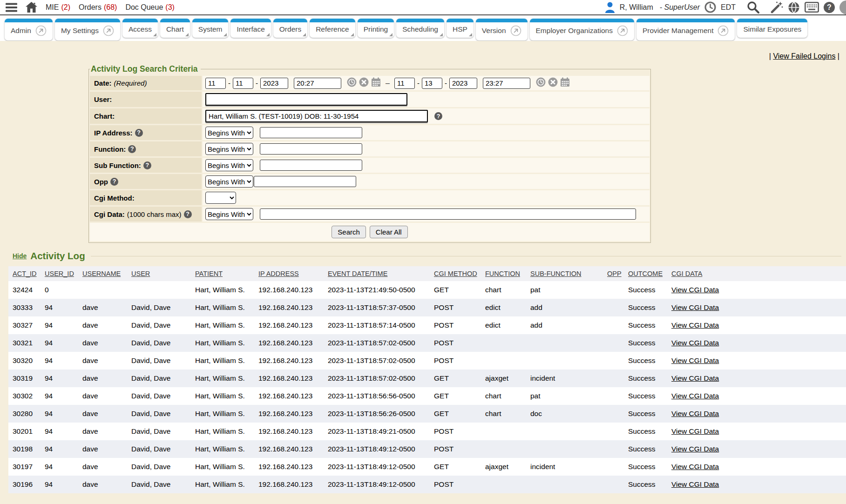  I want to click on tab-similar-exposures: Similar Exposures, so click(772, 28).